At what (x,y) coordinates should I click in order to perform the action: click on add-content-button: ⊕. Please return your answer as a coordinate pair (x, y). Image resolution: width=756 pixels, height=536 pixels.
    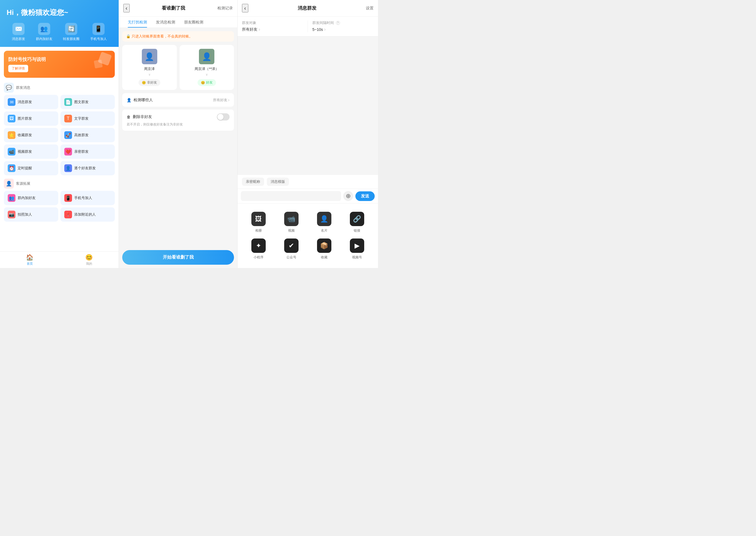
    Looking at the image, I should click on (348, 196).